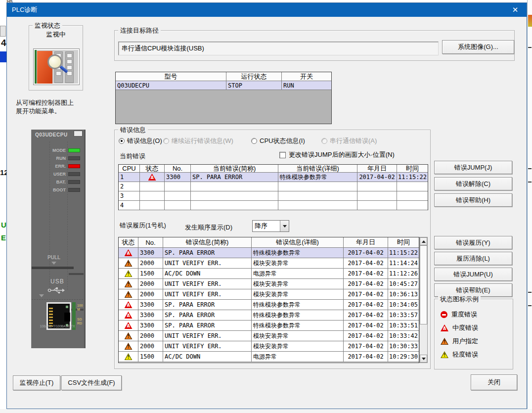 This screenshot has height=413, width=532. Describe the element at coordinates (403, 284) in the screenshot. I see `table-cell: 10:45:27` at that location.